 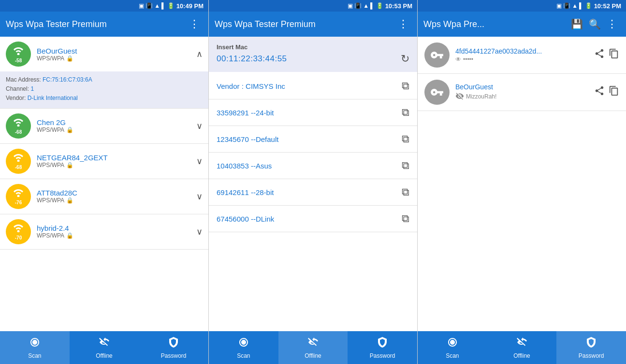 I want to click on app-title-1: Wps Wpa Tester Premium, so click(x=96, y=24).